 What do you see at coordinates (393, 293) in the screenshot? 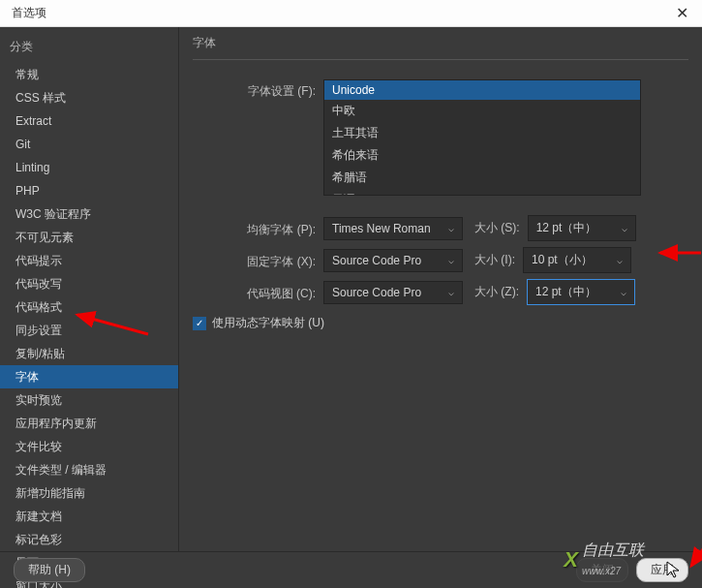
I see `code-view-dropdown: Source Code Pro ⌵` at bounding box center [393, 293].